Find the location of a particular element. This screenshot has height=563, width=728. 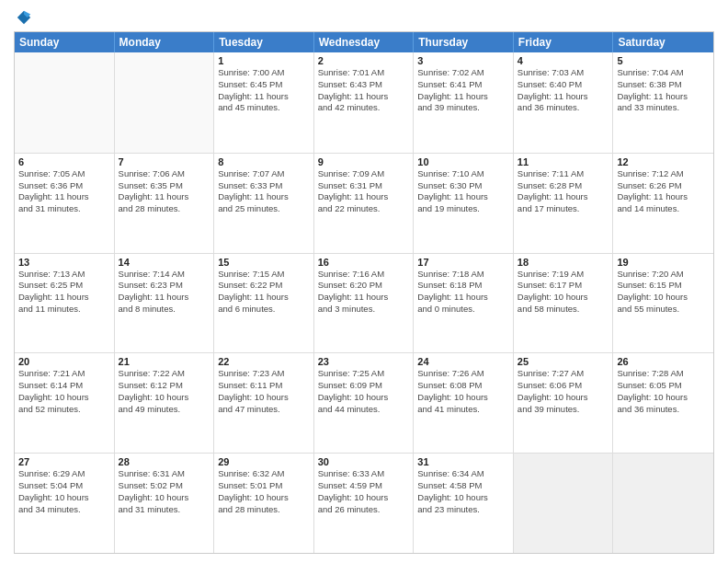

day-number: 7 is located at coordinates (165, 162).